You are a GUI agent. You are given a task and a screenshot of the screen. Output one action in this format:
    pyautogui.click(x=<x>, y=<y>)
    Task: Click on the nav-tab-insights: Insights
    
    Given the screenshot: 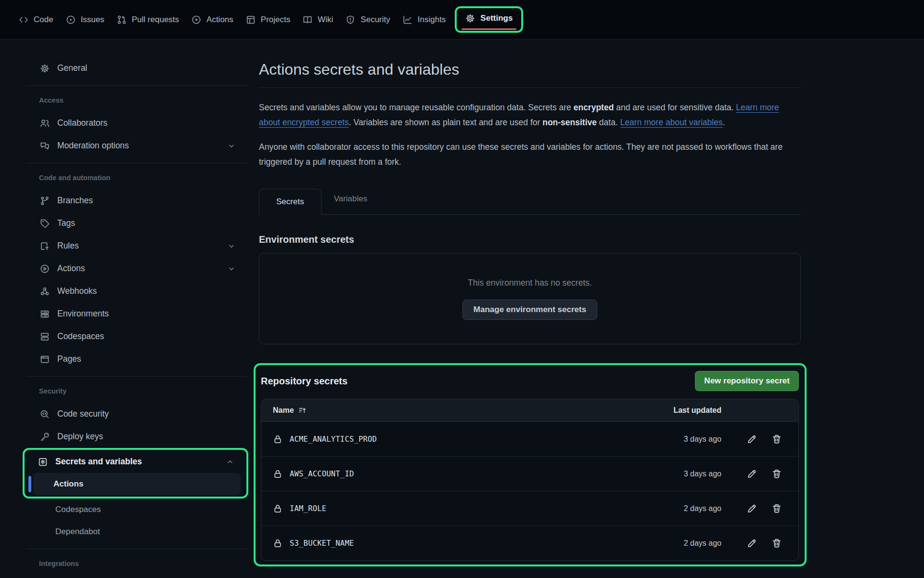 What is the action you would take?
    pyautogui.click(x=424, y=20)
    